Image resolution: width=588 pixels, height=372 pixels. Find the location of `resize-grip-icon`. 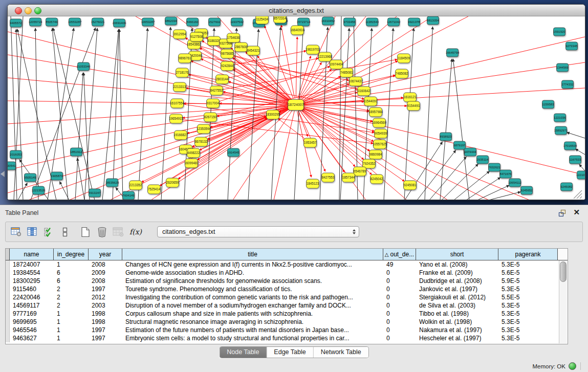

resize-grip-icon is located at coordinates (578, 194).